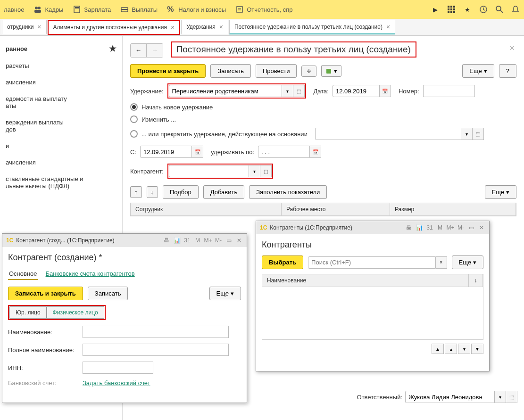  I want to click on col-workplace: Рабочее место, so click(336, 209).